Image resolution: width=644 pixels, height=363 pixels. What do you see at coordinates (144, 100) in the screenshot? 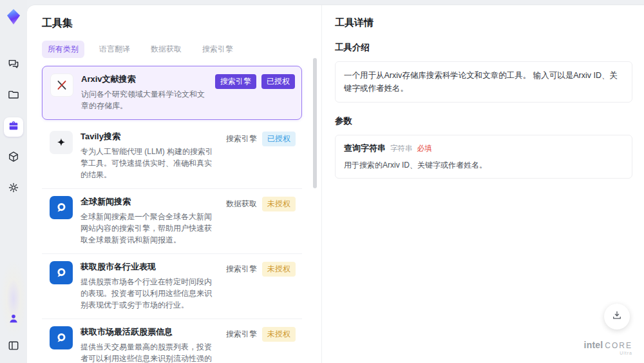
I see `tool-description: 访问各个研究领域大量科学论文和文章的存储库。` at bounding box center [144, 100].